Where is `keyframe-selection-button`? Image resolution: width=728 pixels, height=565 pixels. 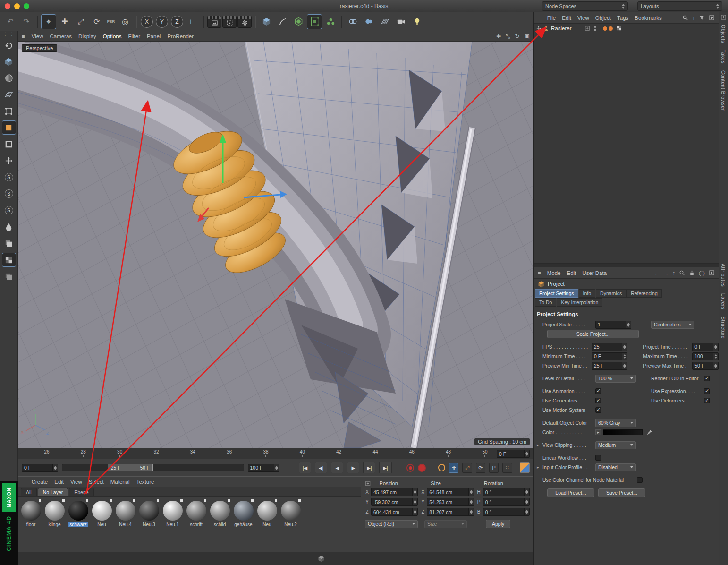 keyframe-selection-button is located at coordinates (525, 468).